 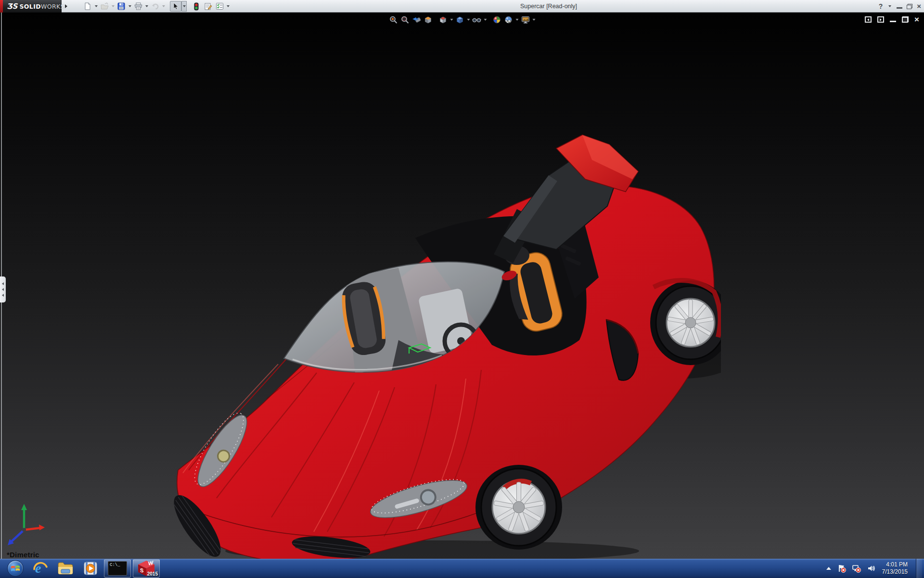 What do you see at coordinates (155, 6) in the screenshot?
I see `undo-button` at bounding box center [155, 6].